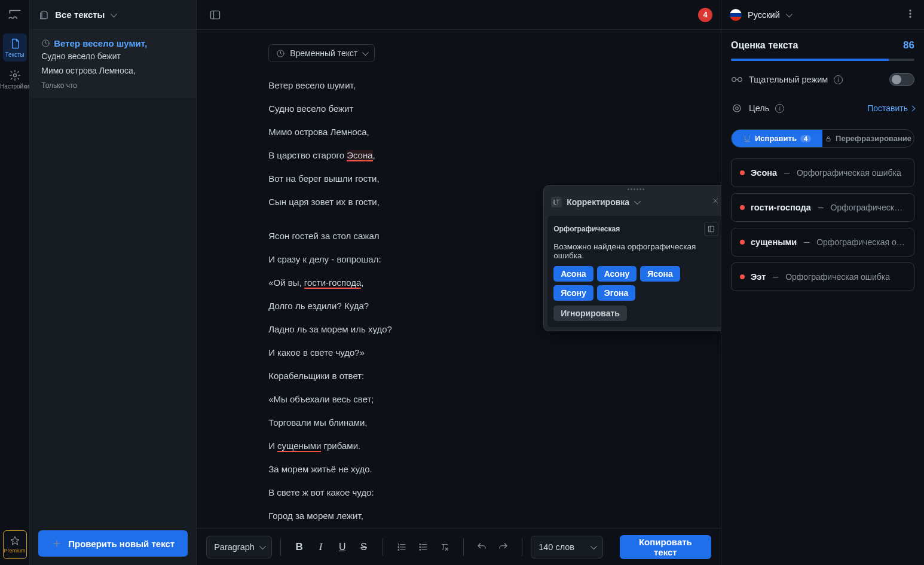  Describe the element at coordinates (402, 547) in the screenshot. I see `ordered-list-button` at that location.